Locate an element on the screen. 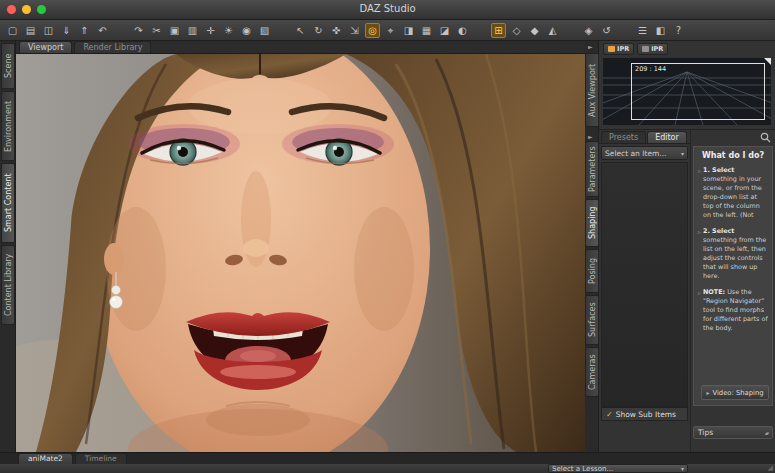 Image resolution: width=775 pixels, height=473 pixels. create-light-icon: ☀ is located at coordinates (228, 30).